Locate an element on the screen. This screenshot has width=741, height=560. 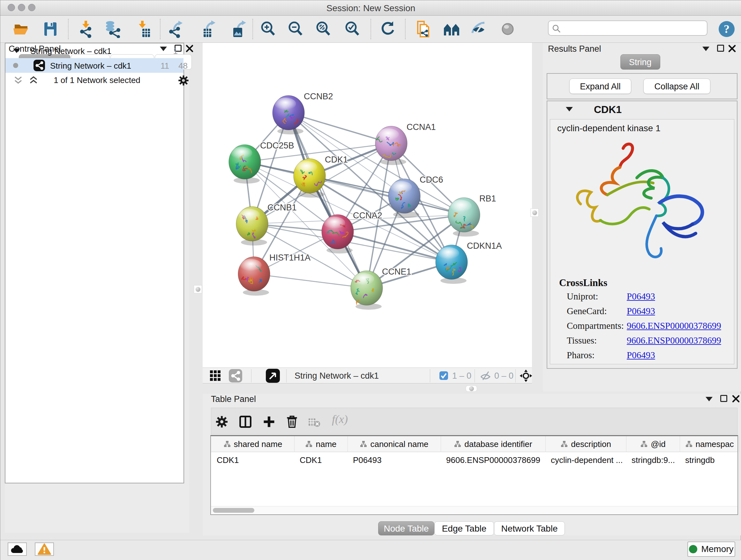
collection-count: 1 is located at coordinates (176, 51).